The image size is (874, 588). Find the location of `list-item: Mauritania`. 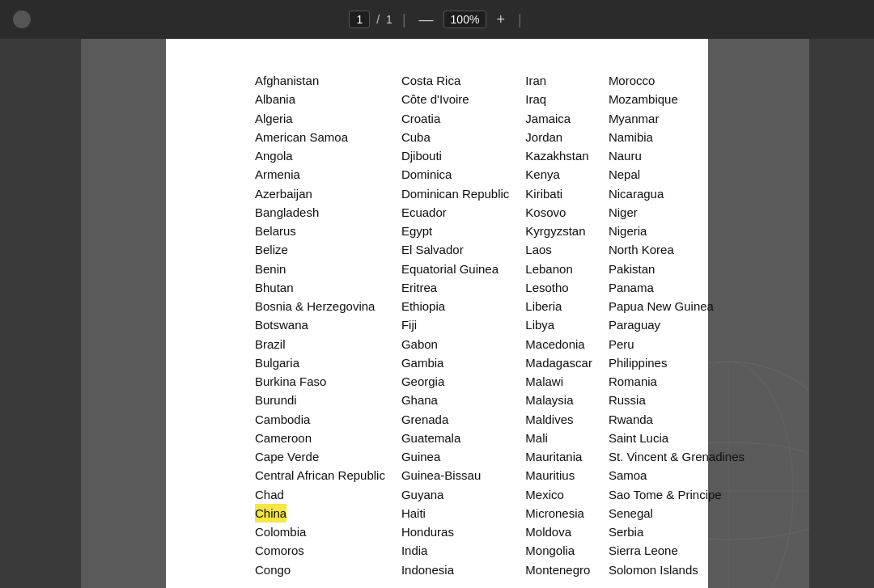

list-item: Mauritania is located at coordinates (558, 456).